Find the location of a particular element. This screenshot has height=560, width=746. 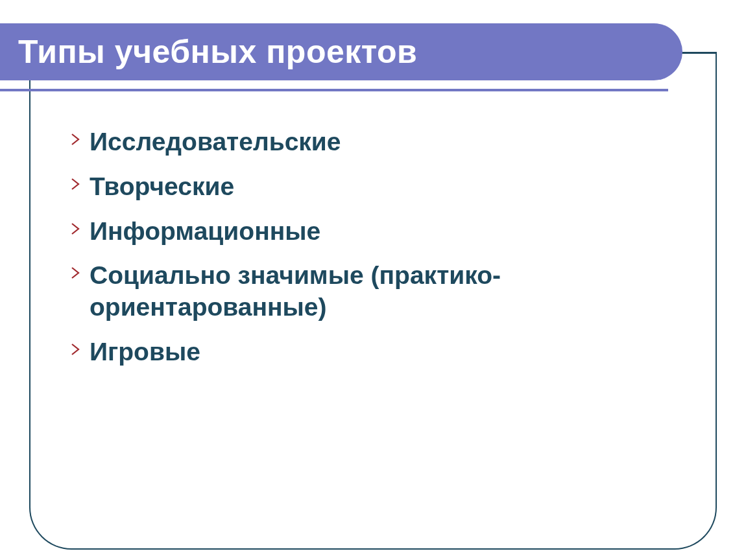

list-item-text: Творческие is located at coordinates (162, 187).